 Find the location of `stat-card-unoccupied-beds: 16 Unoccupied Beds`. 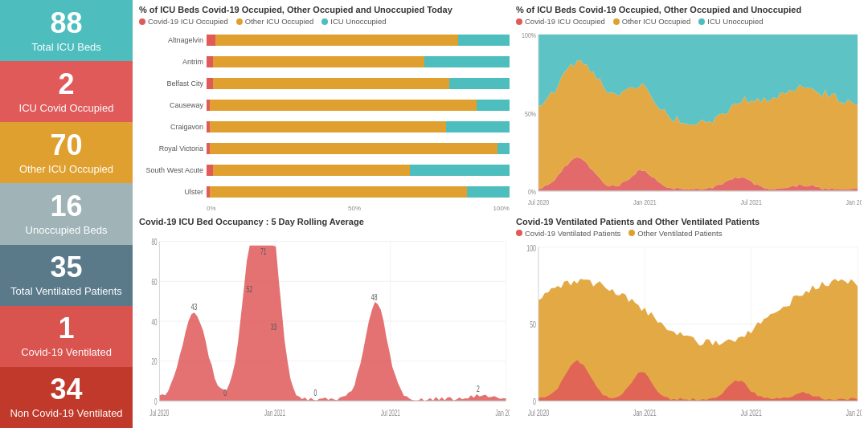

stat-card-unoccupied-beds: 16 Unoccupied Beds is located at coordinates (66, 214).